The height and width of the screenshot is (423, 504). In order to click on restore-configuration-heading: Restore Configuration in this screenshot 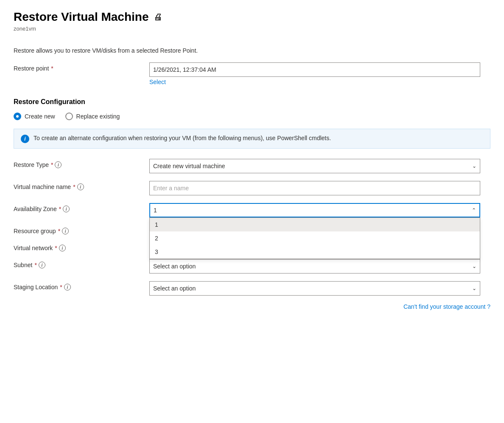, I will do `click(252, 102)`.